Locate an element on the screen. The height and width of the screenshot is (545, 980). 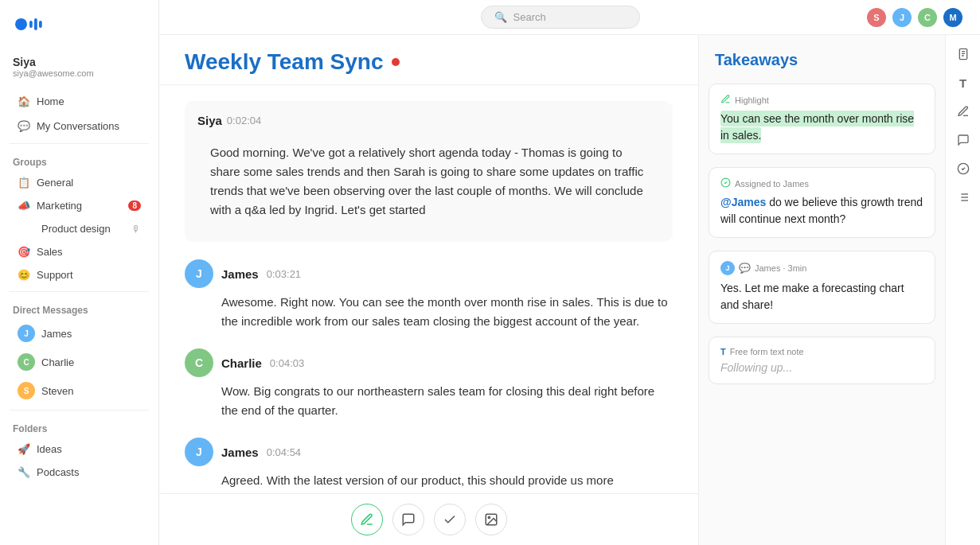
mic-icon: 🎙 is located at coordinates (136, 229).